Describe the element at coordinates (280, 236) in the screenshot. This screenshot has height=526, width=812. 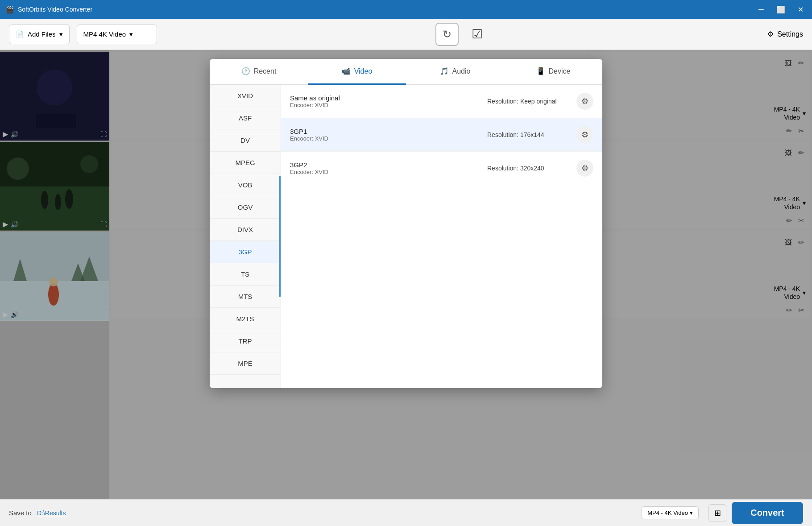
I see `scroll-indicator` at that location.